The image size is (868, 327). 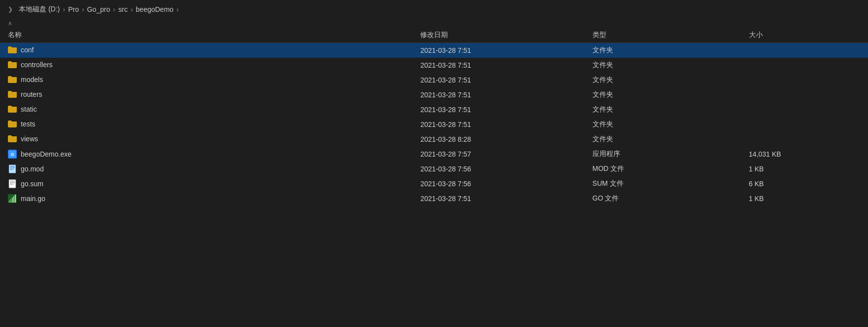 I want to click on cell-type: 应用程序, so click(x=665, y=154).